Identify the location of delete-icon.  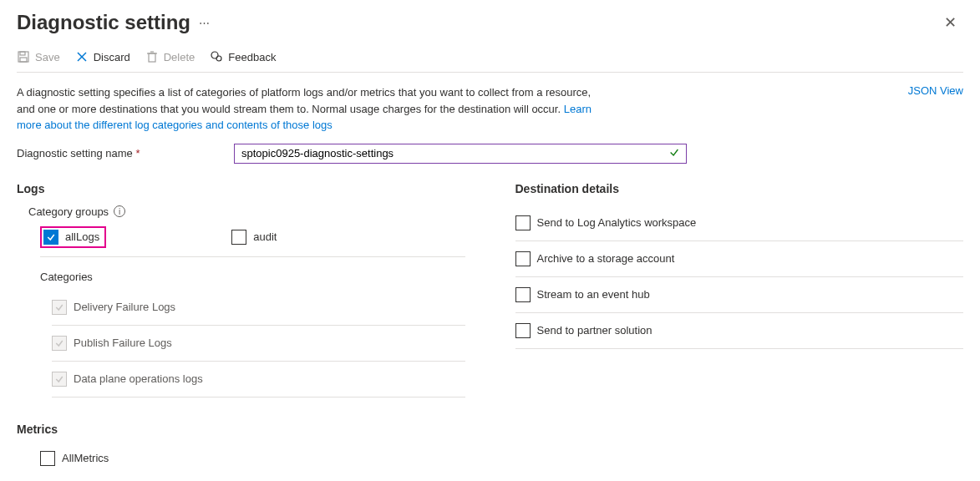
(152, 57).